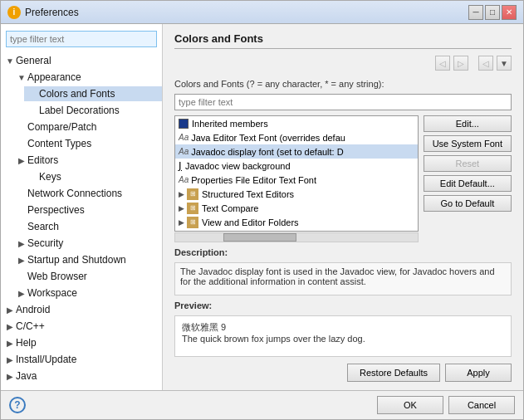 Image resolution: width=524 pixels, height=420 pixels. I want to click on tree-item-perspectives: Perspectives, so click(87, 210).